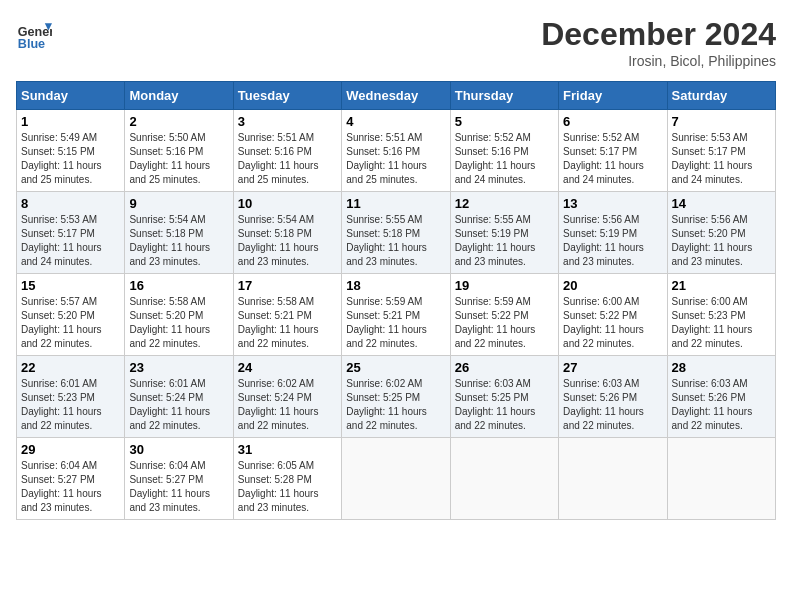 The image size is (792, 612). What do you see at coordinates (504, 151) in the screenshot?
I see `calendar-cell: 5Sunrise: 5:52 AMSunset: 5:16 PMDaylight…` at bounding box center [504, 151].